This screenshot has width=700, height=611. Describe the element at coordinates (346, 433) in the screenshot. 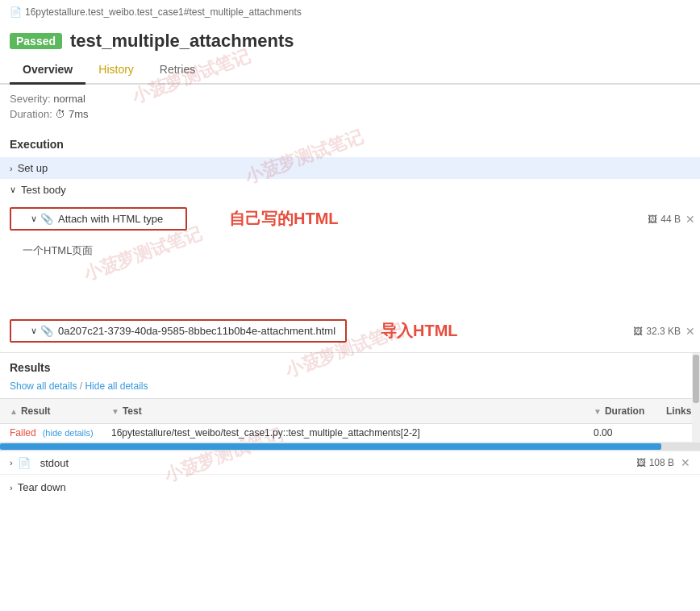

I see `test-cell: 16pytestallure/test_weibo/test_case1.py:…` at that location.